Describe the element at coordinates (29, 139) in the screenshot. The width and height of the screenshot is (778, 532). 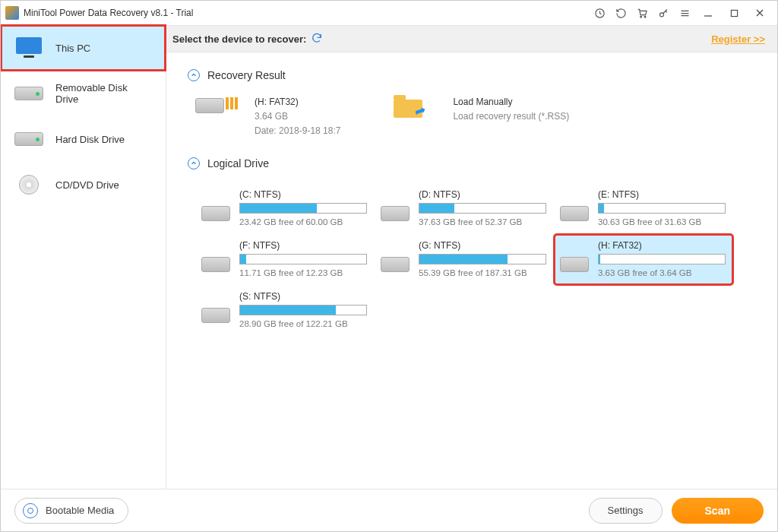
I see `hard-drive-icon` at that location.